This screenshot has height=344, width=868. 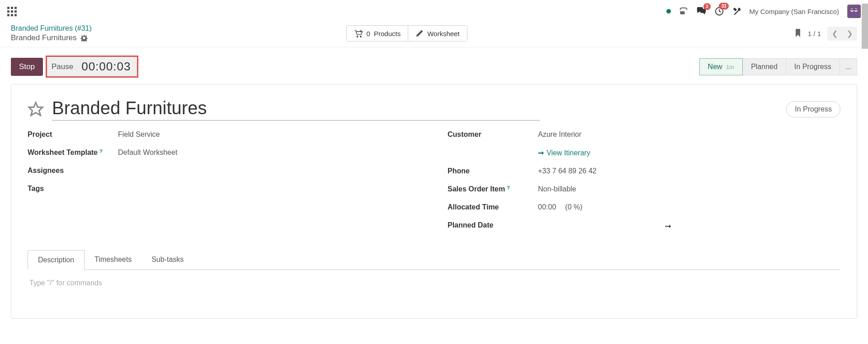 What do you see at coordinates (842, 33) in the screenshot?
I see `pager-nav: ❮ ❯` at bounding box center [842, 33].